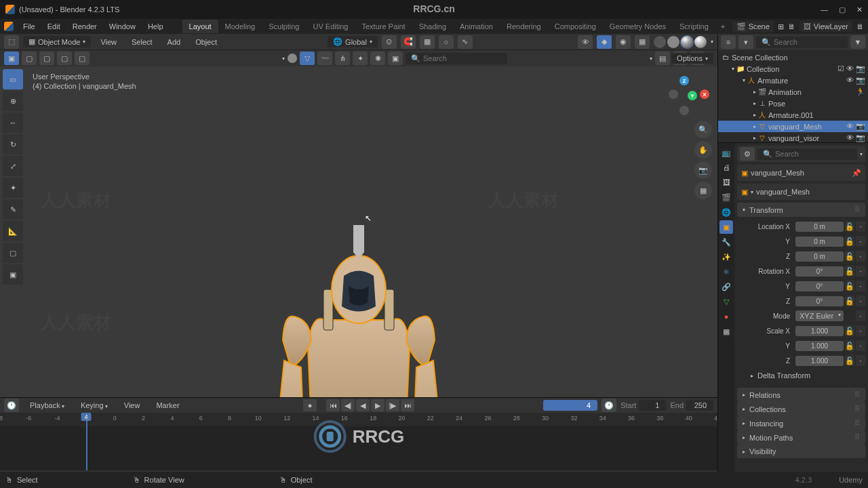 The width and height of the screenshot is (868, 488). Describe the element at coordinates (747, 154) in the screenshot. I see `prop-editor-icon: ⚙` at that location.